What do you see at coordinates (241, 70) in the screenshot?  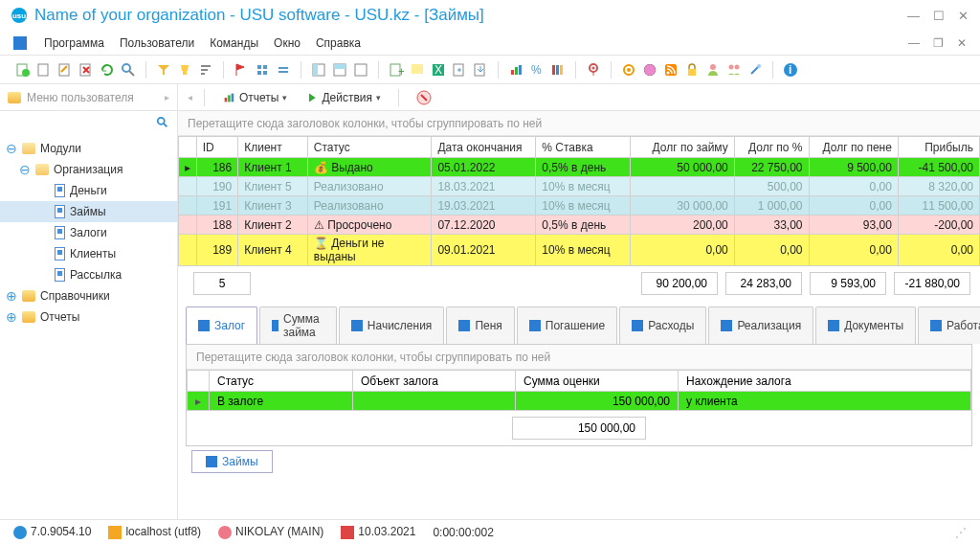 I see `tool-flag-icon` at bounding box center [241, 70].